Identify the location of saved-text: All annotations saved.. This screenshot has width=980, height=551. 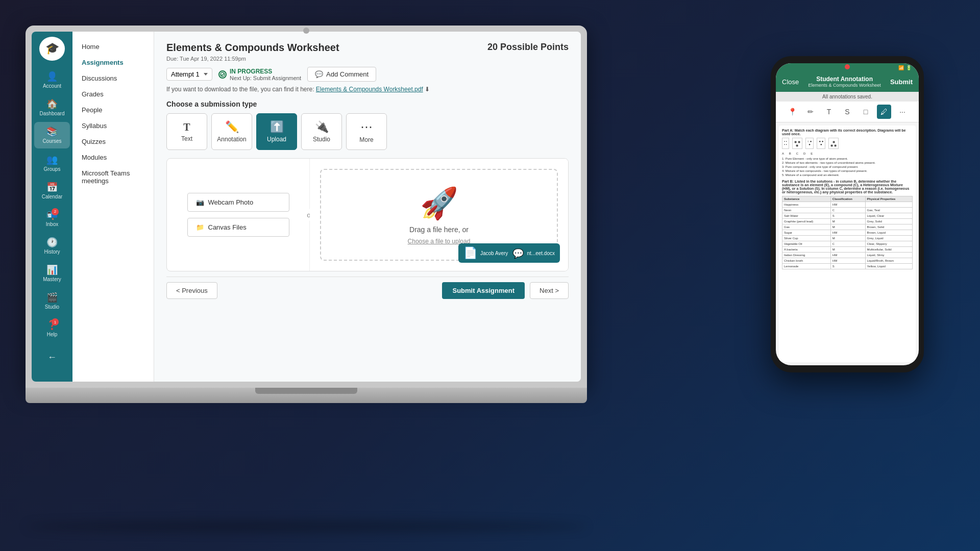
(847, 97).